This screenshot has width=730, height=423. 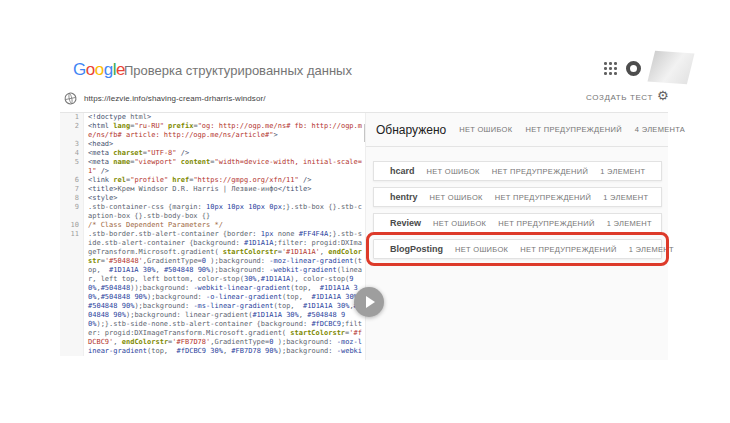 What do you see at coordinates (517, 130) in the screenshot?
I see `results-header: Обнаружено НЕТ ОШИБОК НЕТ ПРЕДУПРЕЖДЕНИЙ…` at bounding box center [517, 130].